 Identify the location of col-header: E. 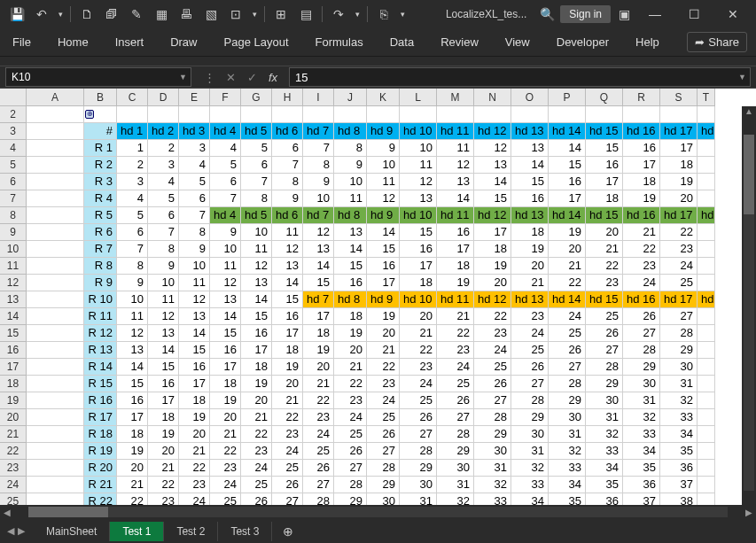
(195, 97).